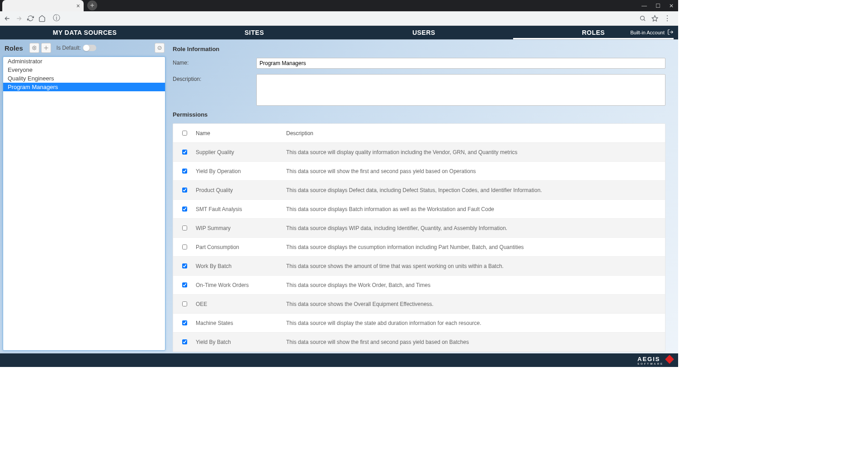  I want to click on permission-description: This data source shows the Overall Equip…, so click(476, 304).